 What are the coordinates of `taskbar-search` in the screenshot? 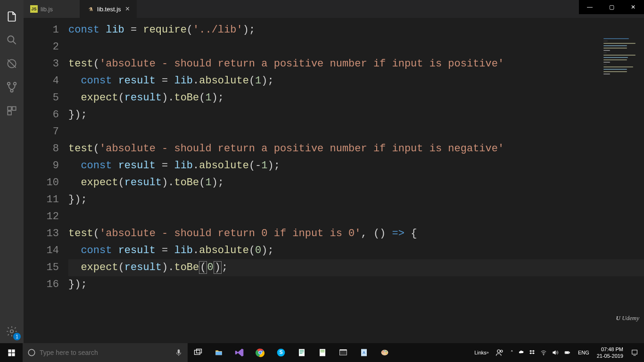 It's located at (105, 353).